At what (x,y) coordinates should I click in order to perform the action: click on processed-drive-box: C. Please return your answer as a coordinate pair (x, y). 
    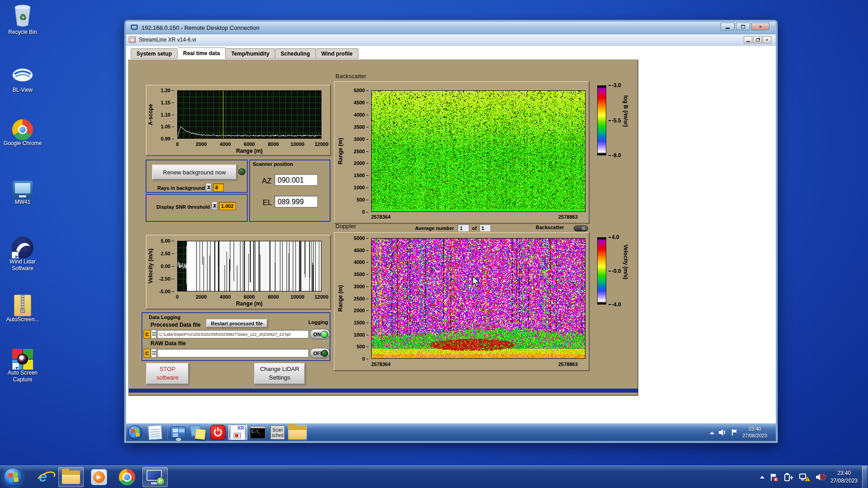
    Looking at the image, I should click on (147, 334).